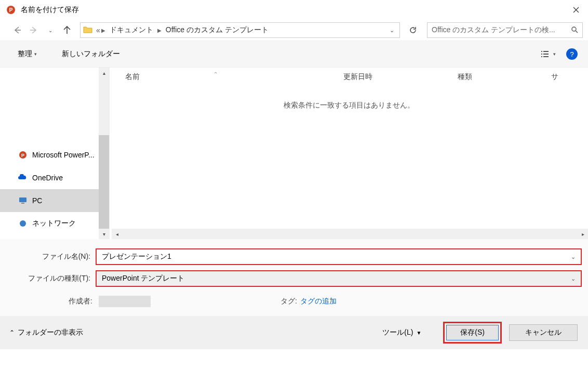  What do you see at coordinates (402, 333) in the screenshot?
I see `tools-menu: ツール(L) ▼` at bounding box center [402, 333].